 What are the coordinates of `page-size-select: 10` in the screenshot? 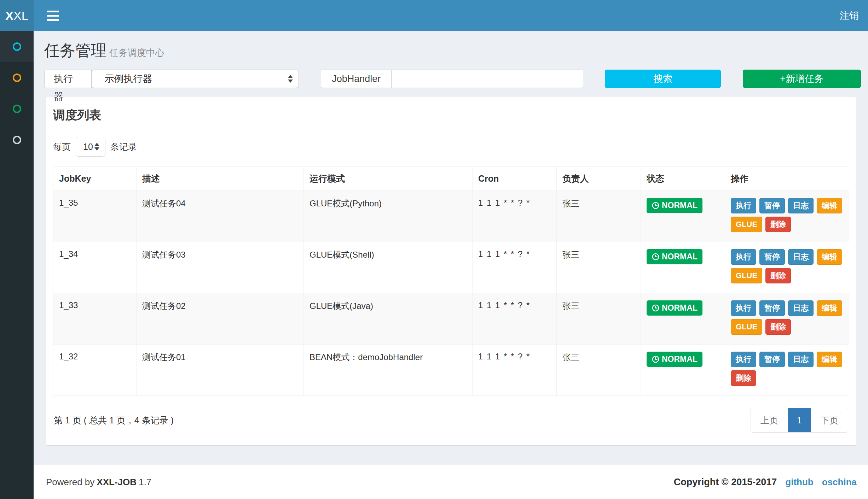 It's located at (91, 147).